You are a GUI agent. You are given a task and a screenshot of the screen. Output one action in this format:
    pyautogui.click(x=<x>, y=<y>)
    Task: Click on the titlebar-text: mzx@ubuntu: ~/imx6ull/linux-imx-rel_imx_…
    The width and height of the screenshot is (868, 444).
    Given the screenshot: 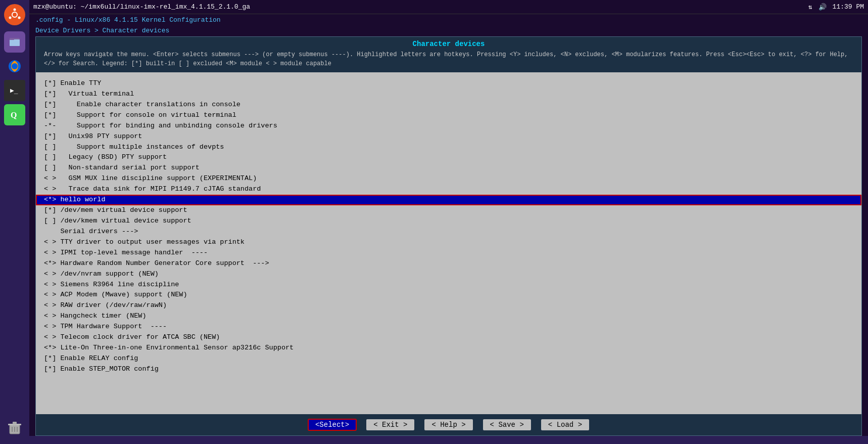 What is the action you would take?
    pyautogui.click(x=141, y=7)
    